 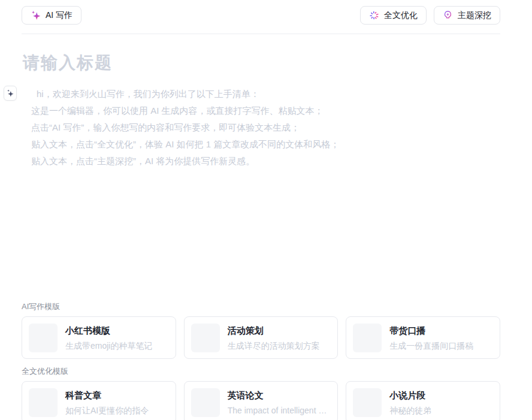 I want to click on editor-line: 这是一个编辑器，你可以使用 AI 生成内容，或直接打字写作、粘贴文本；, so click(x=265, y=111).